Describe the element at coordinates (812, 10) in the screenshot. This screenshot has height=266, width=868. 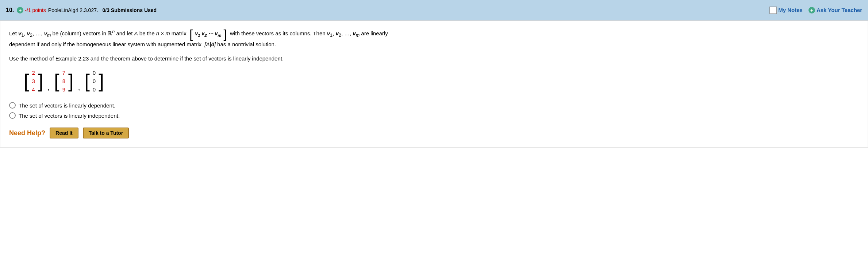
I see `ask-teacher-icon: +` at that location.